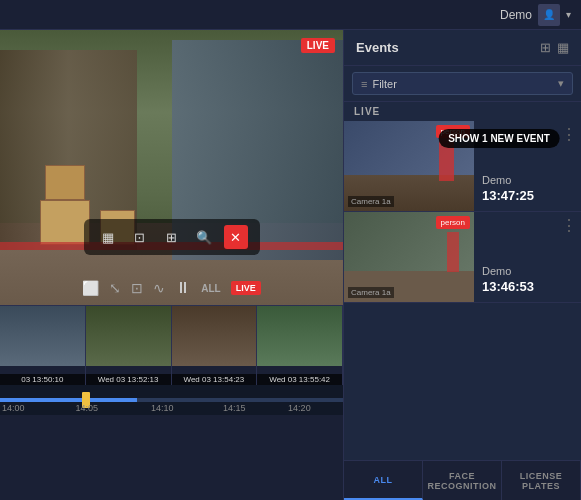 The width and height of the screenshot is (581, 500). Describe the element at coordinates (68, 400) in the screenshot. I see `timeline-progress` at that location.